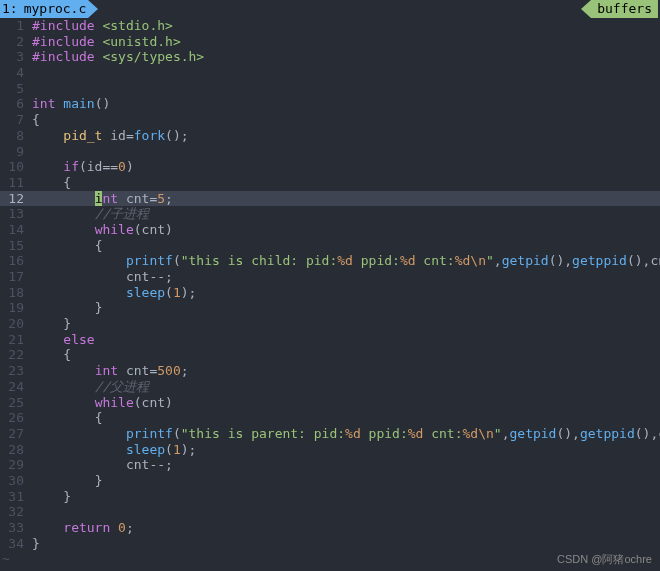 The width and height of the screenshot is (660, 571). I want to click on code-line: return 0;, so click(344, 528).